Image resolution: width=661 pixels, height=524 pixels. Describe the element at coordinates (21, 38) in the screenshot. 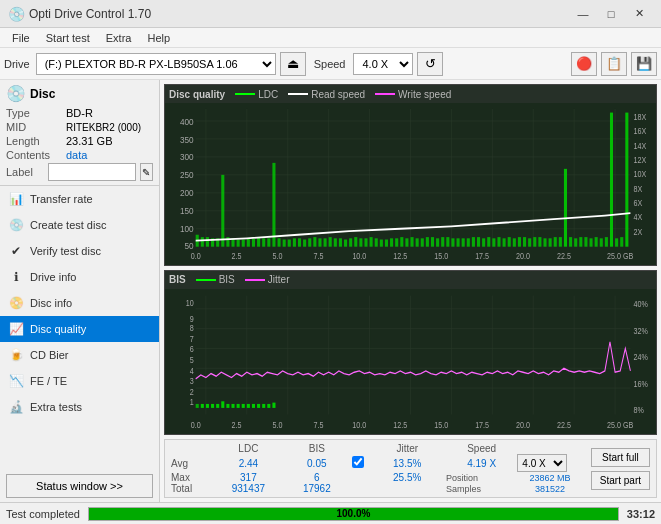

I see `menu-file: File` at that location.